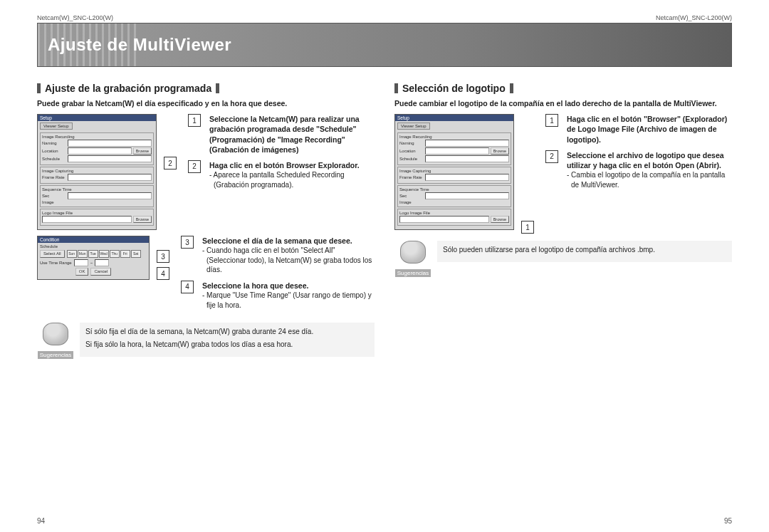  What do you see at coordinates (54, 159) in the screenshot?
I see `field-label: Schedule` at bounding box center [54, 159].